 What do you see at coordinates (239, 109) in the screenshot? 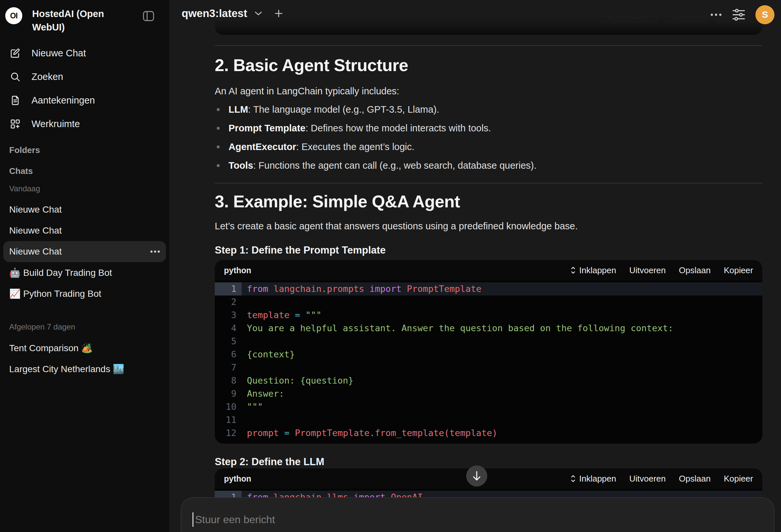
I see `bullet-term: LLM` at bounding box center [239, 109].